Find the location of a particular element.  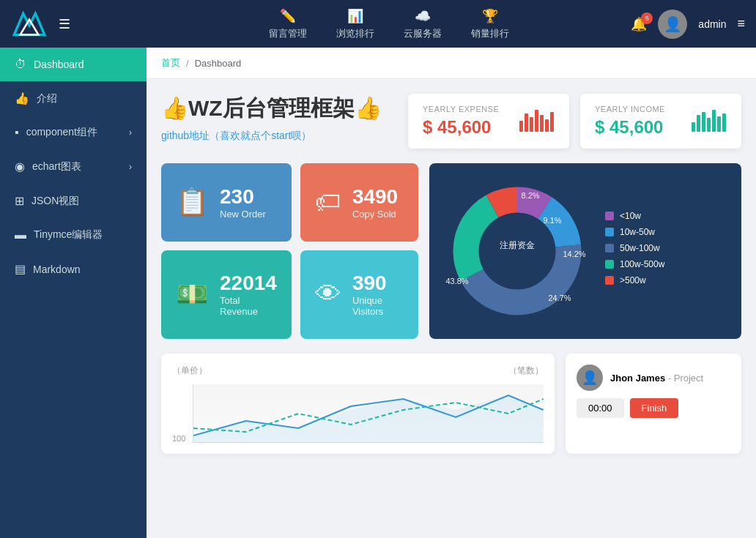

message-icon: ✏️ is located at coordinates (288, 16).